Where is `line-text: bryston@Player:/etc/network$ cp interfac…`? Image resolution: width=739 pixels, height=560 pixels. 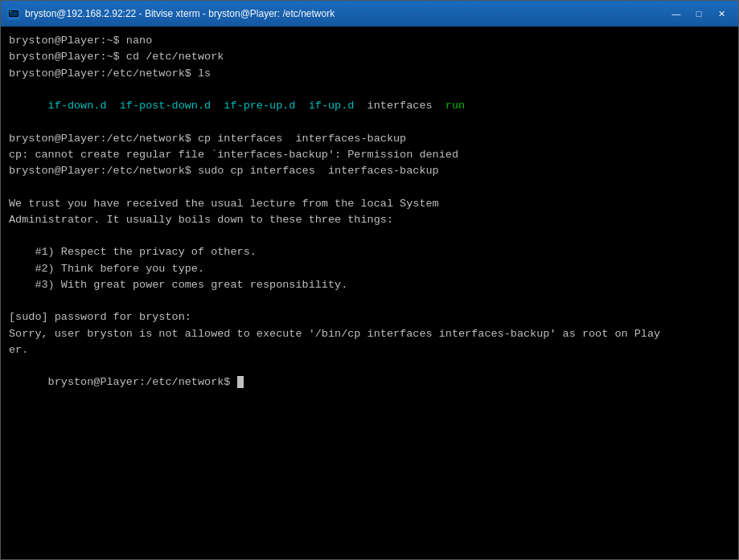
line-text: bryston@Player:/etc/network$ cp interfac… is located at coordinates (207, 138).